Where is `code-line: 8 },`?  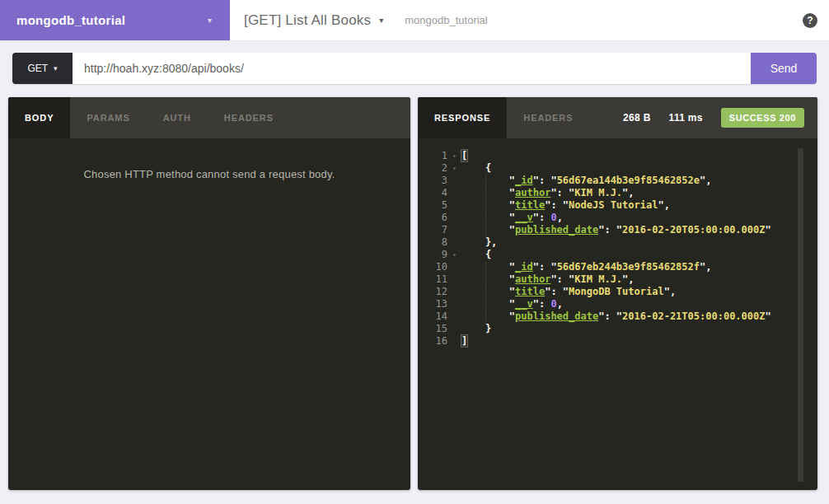
code-line: 8 }, is located at coordinates (618, 242).